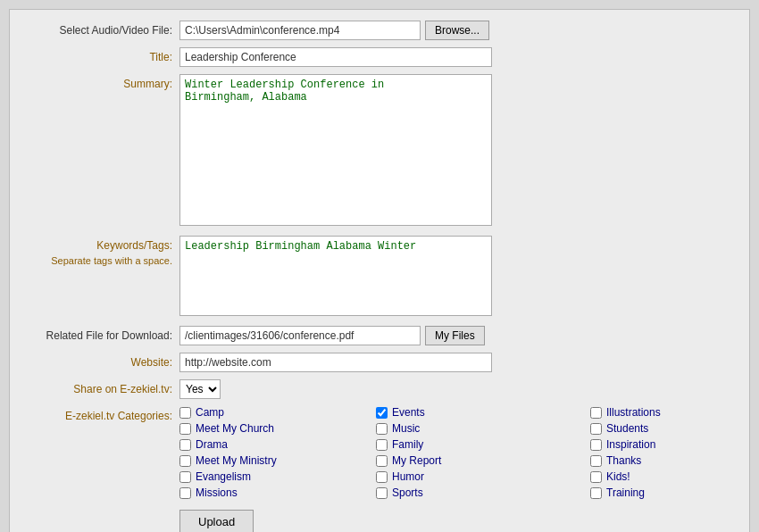 Image resolution: width=759 pixels, height=532 pixels. Describe the element at coordinates (596, 445) in the screenshot. I see `category-inspiration-checkbox` at that location.